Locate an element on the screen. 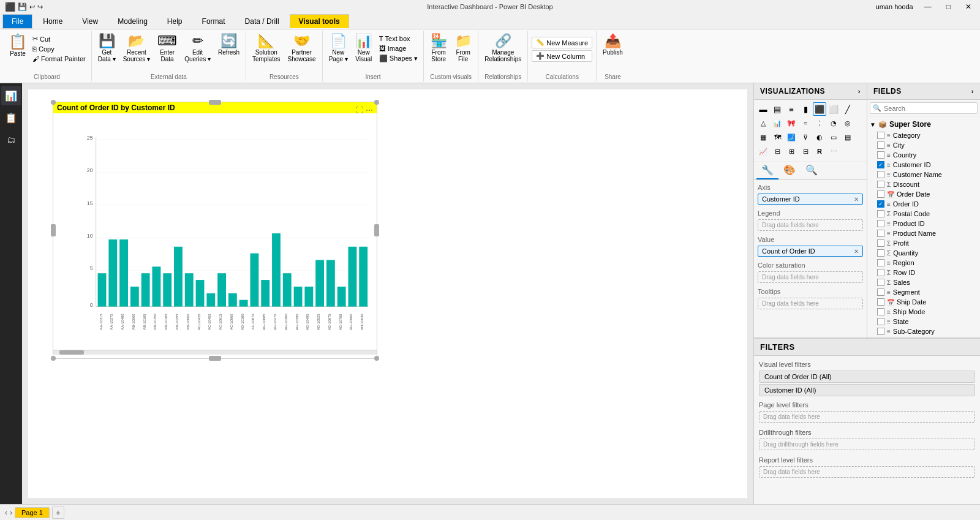  viz-slicer: ⊟ is located at coordinates (777, 151).